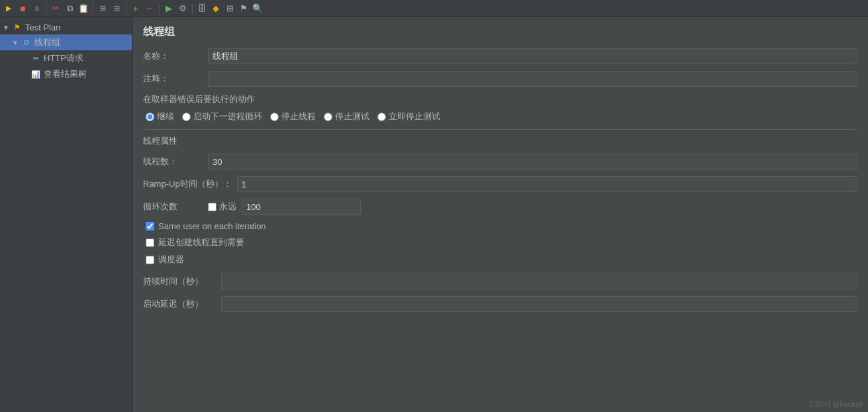  What do you see at coordinates (501, 304) in the screenshot?
I see `startup-delay-row: 启动延迟（秒）` at bounding box center [501, 304].